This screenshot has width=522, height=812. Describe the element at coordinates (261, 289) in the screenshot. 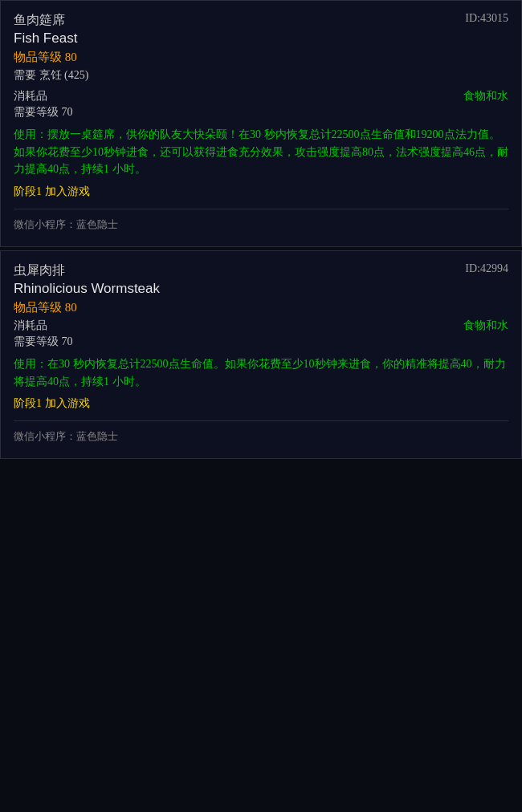

I see `title-en: Rhinolicious Wormsteak` at that location.